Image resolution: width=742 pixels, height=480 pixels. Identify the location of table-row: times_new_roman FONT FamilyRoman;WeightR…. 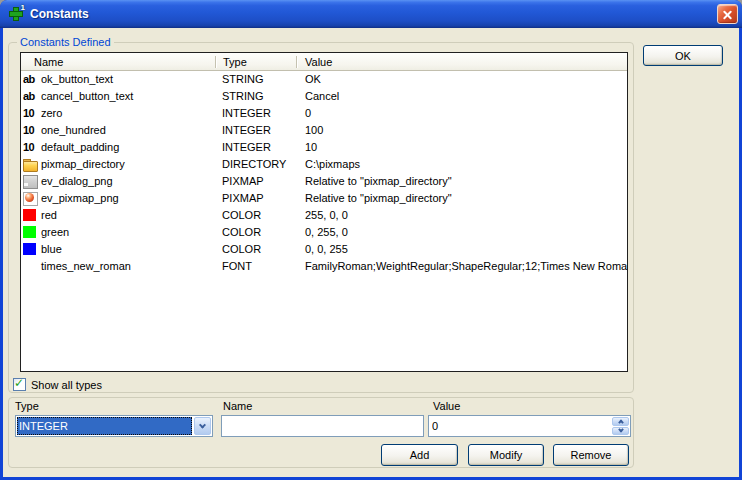
(324, 266).